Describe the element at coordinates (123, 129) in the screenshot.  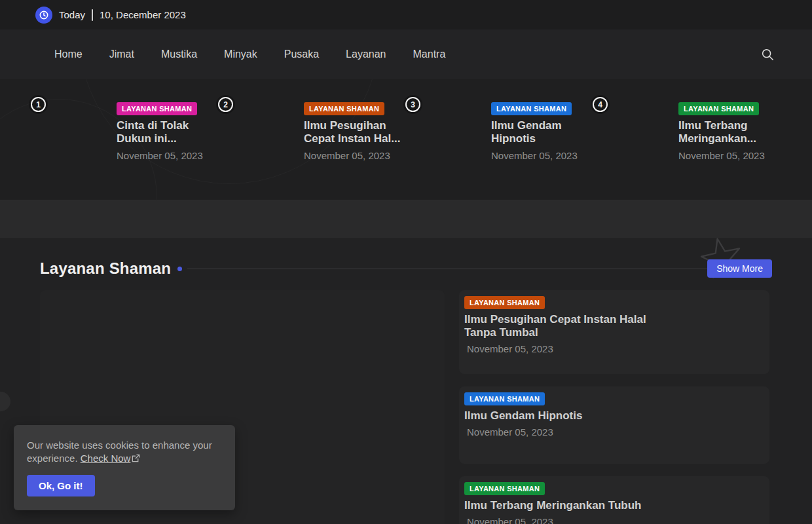
I see `featured-post-1: 1 LAYANAN SHAMAN Cinta di Tolak Dukun in…` at that location.